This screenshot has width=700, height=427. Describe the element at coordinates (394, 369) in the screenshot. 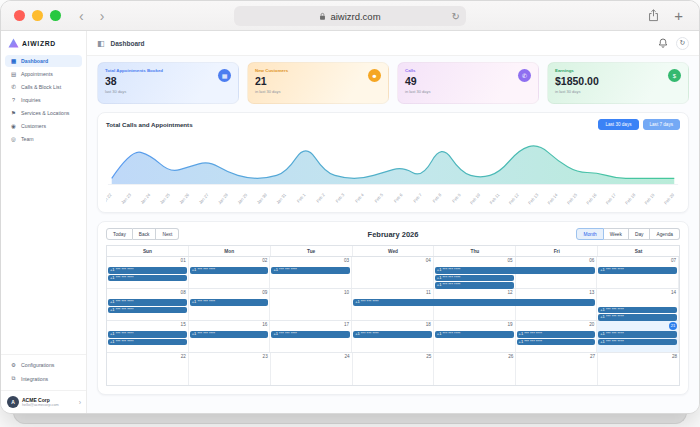

I see `calendar-cell-25: 25` at that location.